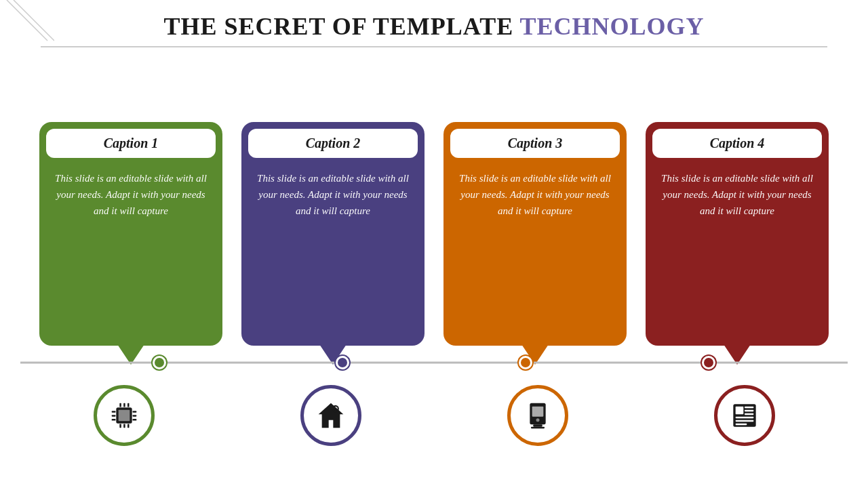  What do you see at coordinates (434, 413) in the screenshot?
I see `icons-row` at bounding box center [434, 413].